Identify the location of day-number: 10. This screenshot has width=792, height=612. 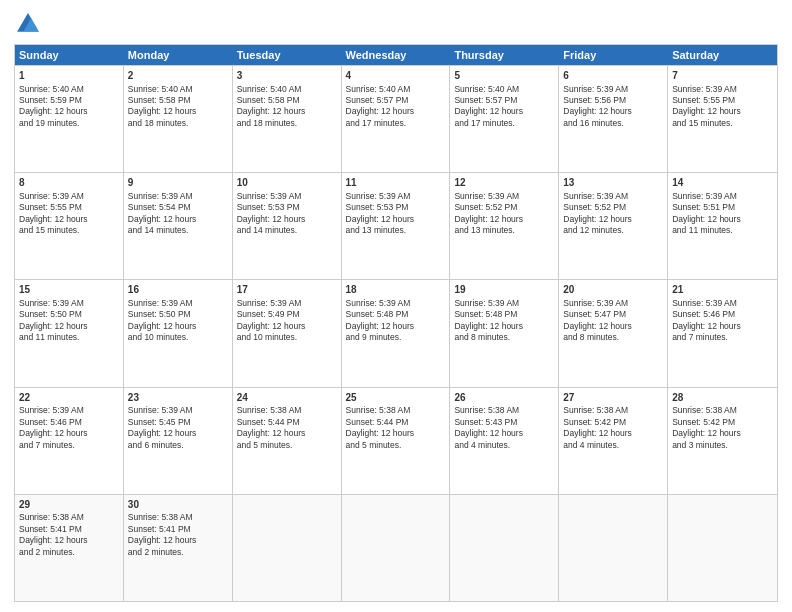
(287, 183).